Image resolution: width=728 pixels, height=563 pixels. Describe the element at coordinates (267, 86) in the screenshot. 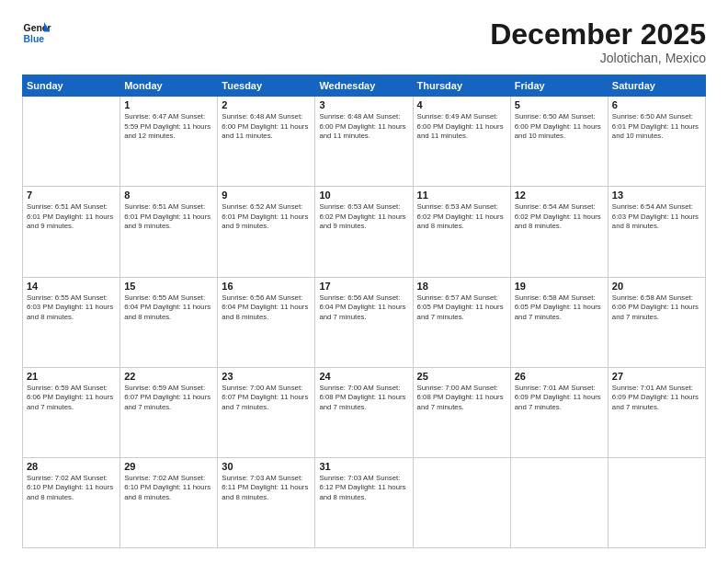

I see `col-tuesday: Tuesday` at that location.